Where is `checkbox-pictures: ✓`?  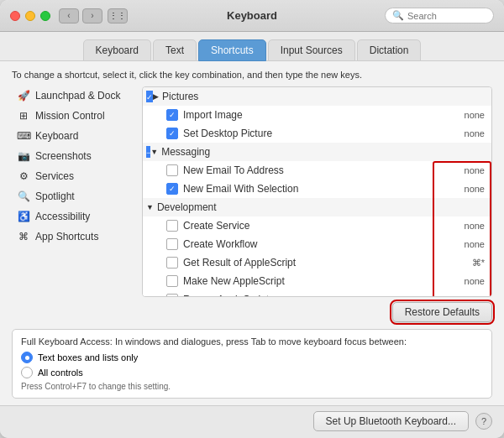 checkbox-pictures: ✓ is located at coordinates (150, 96).